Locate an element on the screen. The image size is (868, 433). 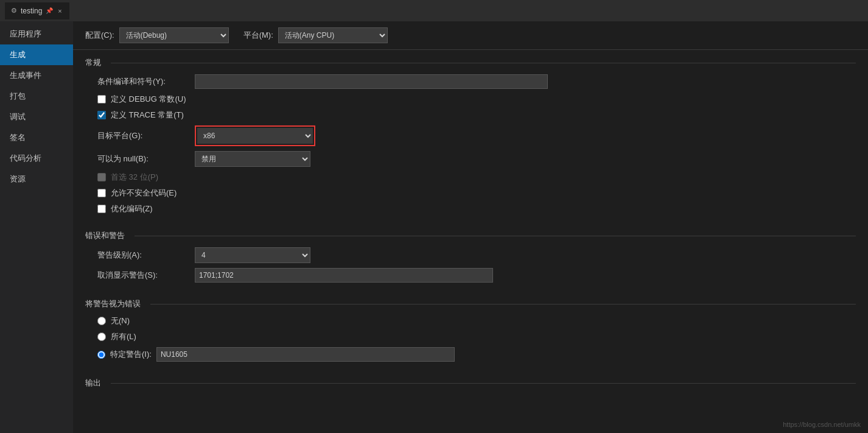
suppress-warnings-label: 取消显示警告(S): is located at coordinates (146, 275).